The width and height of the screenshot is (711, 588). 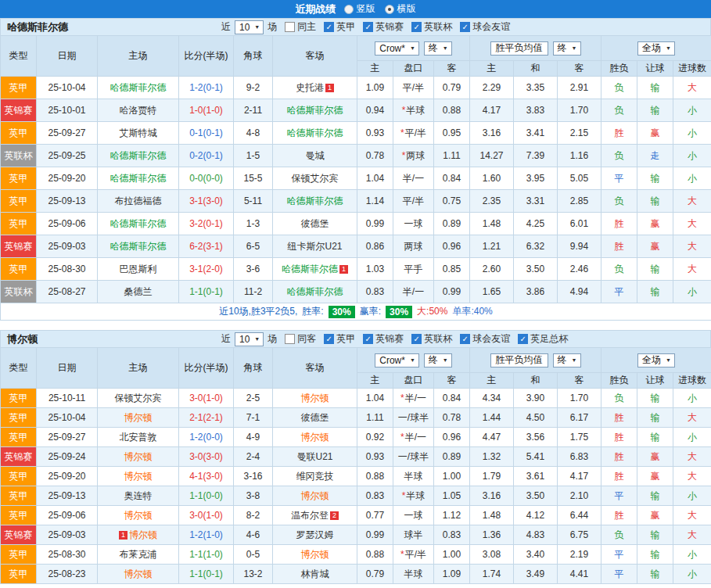 I want to click on home-team: 巴恩斯利, so click(x=138, y=269).